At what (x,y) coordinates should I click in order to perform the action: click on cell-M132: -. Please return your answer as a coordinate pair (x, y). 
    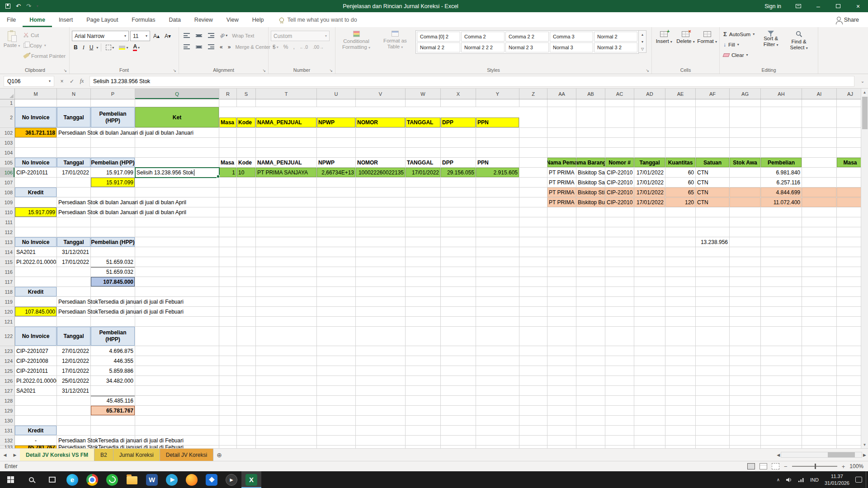
    Looking at the image, I should click on (36, 441).